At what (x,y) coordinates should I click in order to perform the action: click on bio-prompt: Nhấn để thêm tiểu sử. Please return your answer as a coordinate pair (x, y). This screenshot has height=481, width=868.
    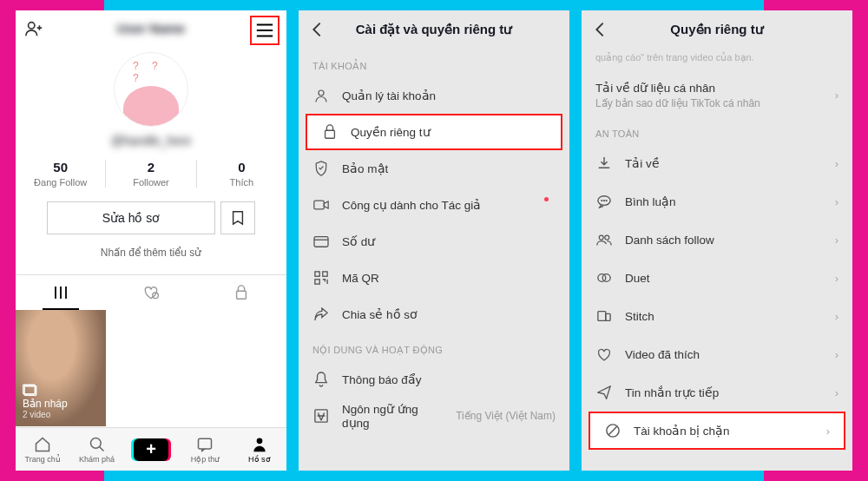
    Looking at the image, I should click on (151, 253).